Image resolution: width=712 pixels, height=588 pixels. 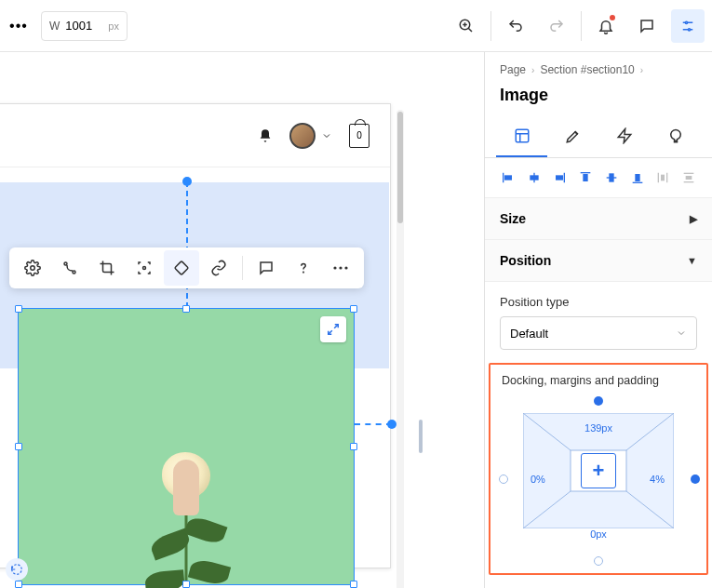 I want to click on expand-arrow-icon: ▼, so click(x=692, y=261).